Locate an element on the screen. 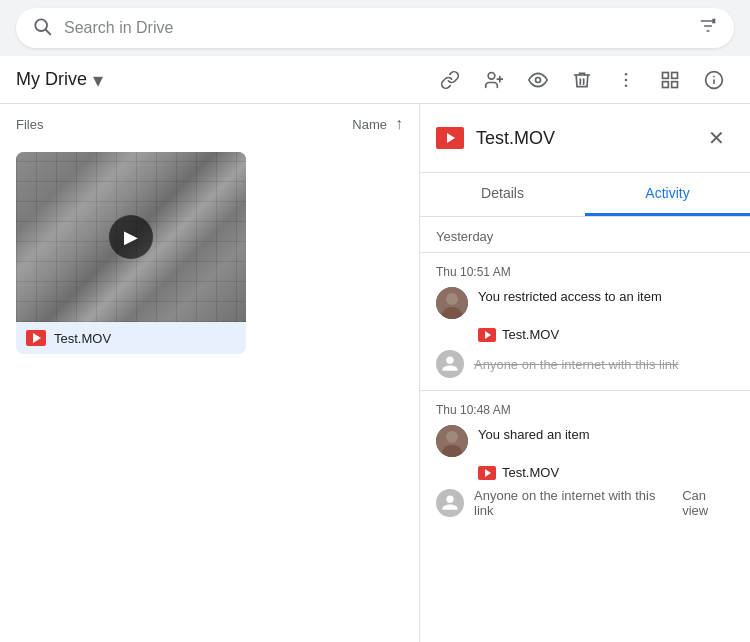  activity-share-row-1: Anyone on the internet with this link is located at coordinates (585, 364).